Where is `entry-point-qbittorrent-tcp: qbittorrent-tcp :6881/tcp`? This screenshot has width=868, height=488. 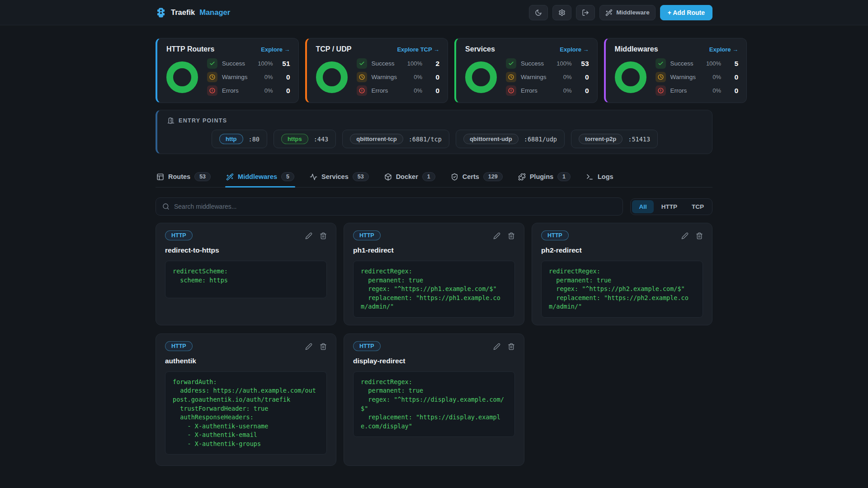
entry-point-qbittorrent-tcp: qbittorrent-tcp :6881/tcp is located at coordinates (396, 139).